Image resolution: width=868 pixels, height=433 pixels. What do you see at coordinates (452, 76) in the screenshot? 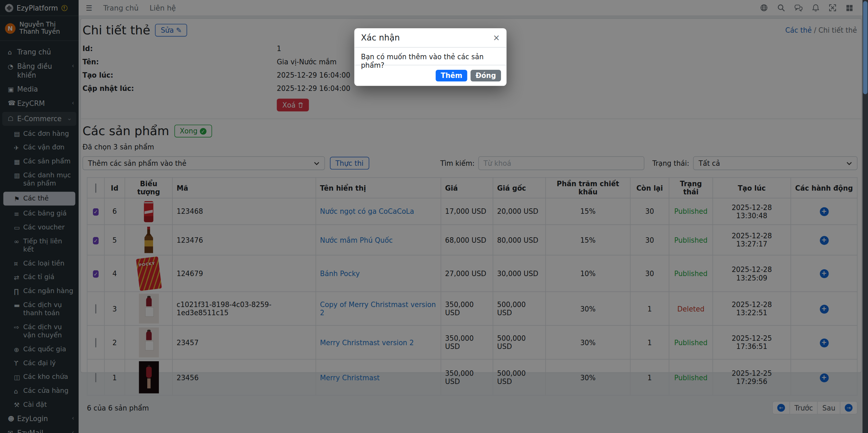
I see `modal-confirm-button: Thêm` at bounding box center [452, 76].